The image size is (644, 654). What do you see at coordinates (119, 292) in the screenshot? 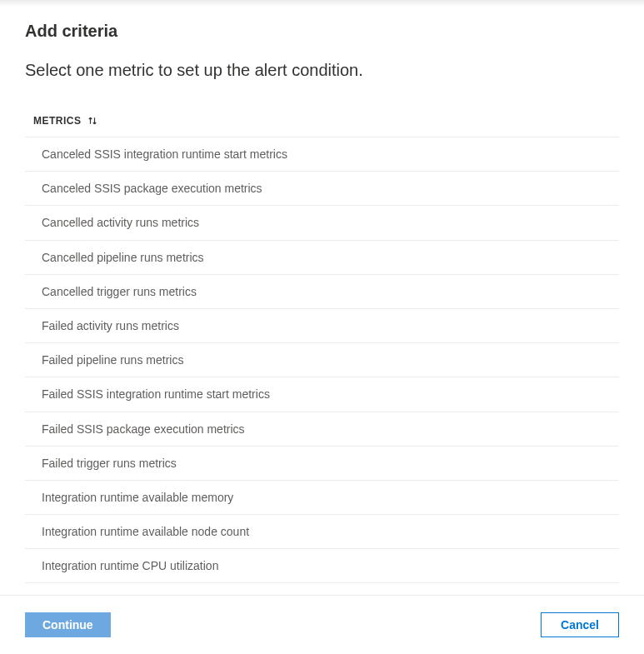
I see `metric-row-label: Cancelled trigger runs metrics` at bounding box center [119, 292].